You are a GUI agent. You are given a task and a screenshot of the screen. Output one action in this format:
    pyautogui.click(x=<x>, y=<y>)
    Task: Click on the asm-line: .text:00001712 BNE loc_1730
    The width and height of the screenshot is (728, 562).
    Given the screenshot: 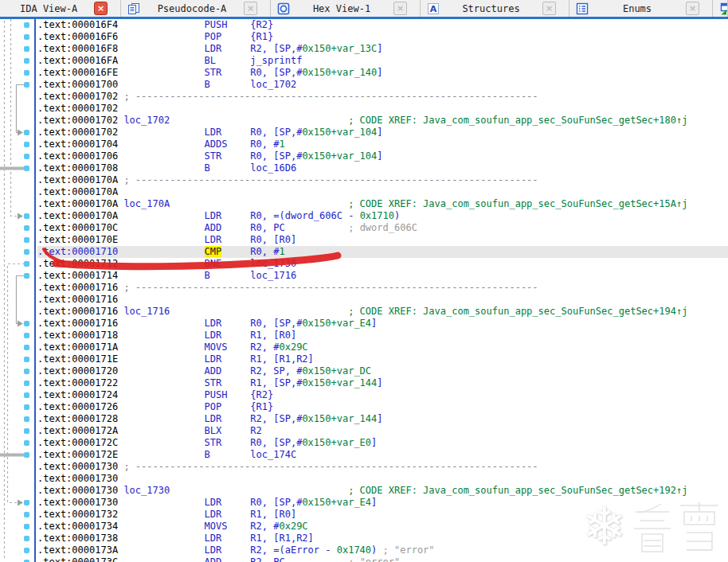 What is the action you would take?
    pyautogui.click(x=382, y=264)
    